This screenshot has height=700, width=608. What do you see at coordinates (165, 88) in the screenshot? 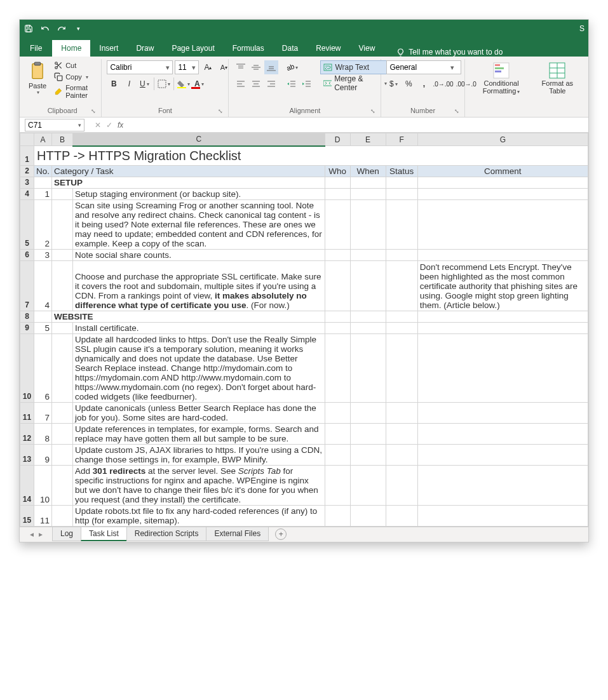
I see `group-font: ▾ ▾ A▴ A▾ B I U▾ ▾ ▾ A▾ Font⤡` at bounding box center [165, 88].